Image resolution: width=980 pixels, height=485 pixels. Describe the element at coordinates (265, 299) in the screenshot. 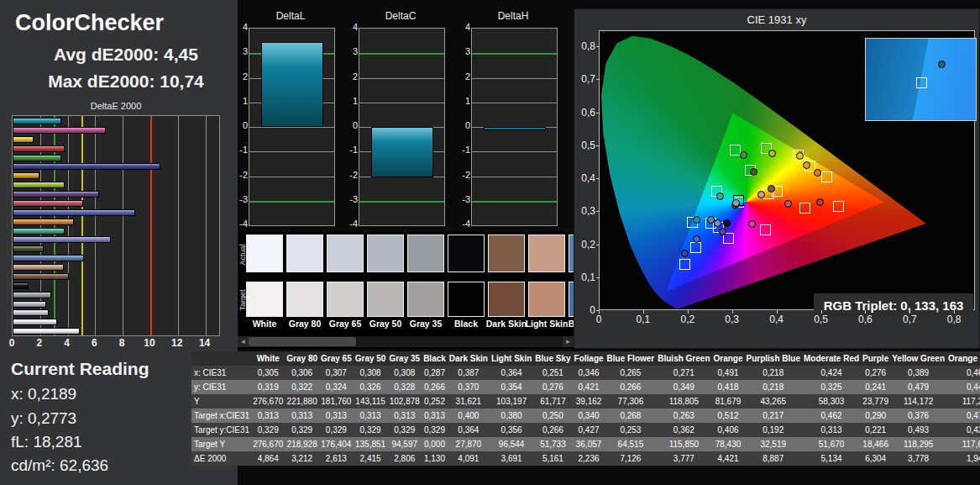

I see `swatch-target-white` at that location.